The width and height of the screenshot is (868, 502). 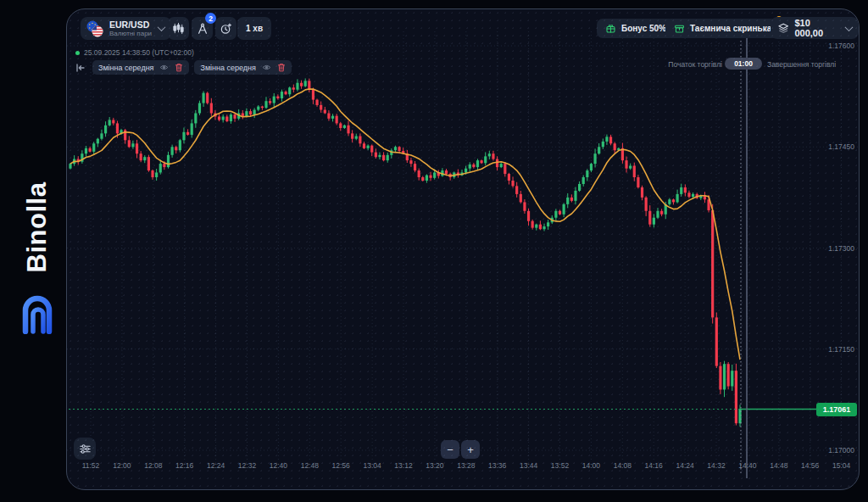 I want to click on timeframe-button: 1 хв, so click(x=254, y=29).